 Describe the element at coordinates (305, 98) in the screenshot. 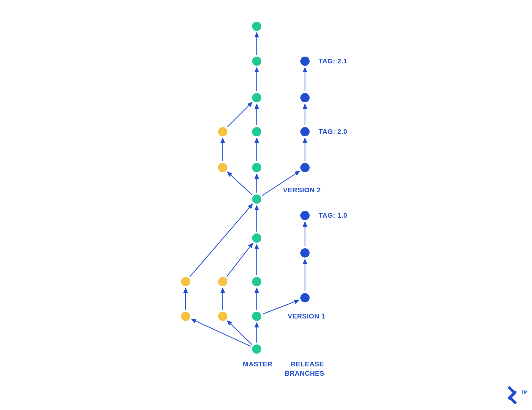

I see `commit-r2c` at that location.